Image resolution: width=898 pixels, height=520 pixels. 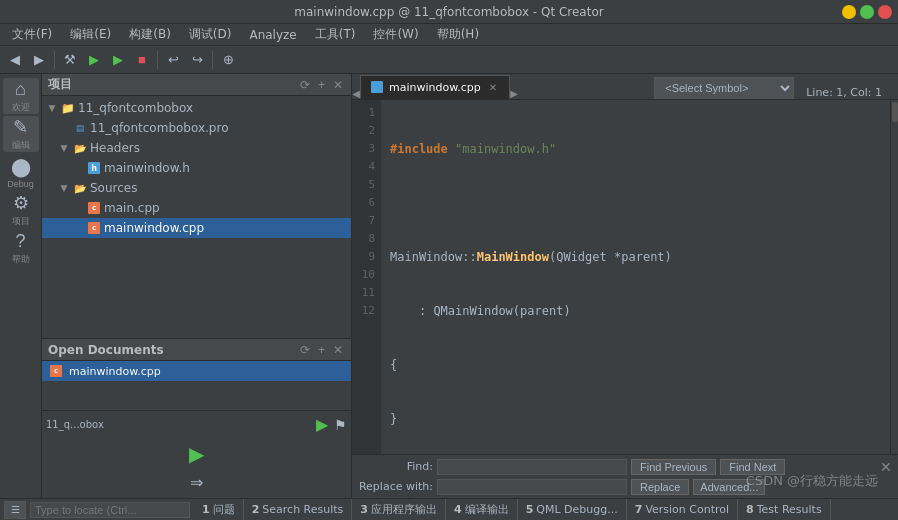 What do you see at coordinates (196, 128) in the screenshot?
I see `tree-item-pro: ▤ 11_qfontcombobox.pro` at bounding box center [196, 128].